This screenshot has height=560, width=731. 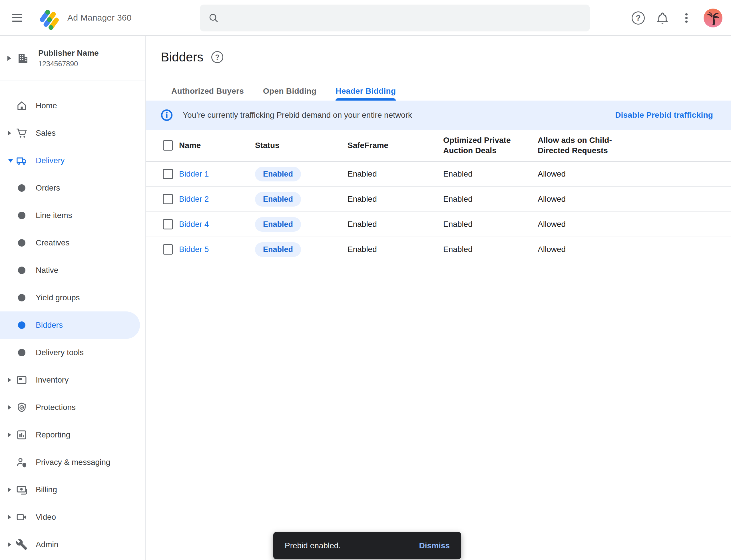 I want to click on help-icon: ?, so click(x=638, y=18).